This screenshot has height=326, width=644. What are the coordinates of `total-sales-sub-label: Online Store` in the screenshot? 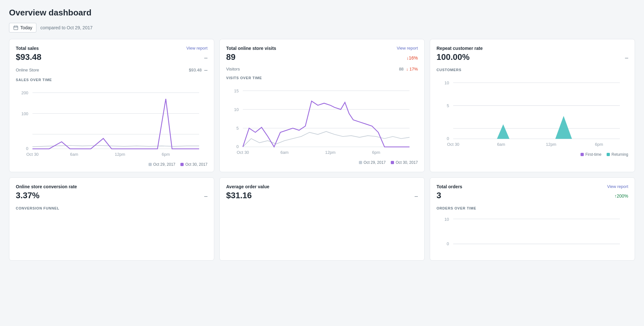 It's located at (27, 70).